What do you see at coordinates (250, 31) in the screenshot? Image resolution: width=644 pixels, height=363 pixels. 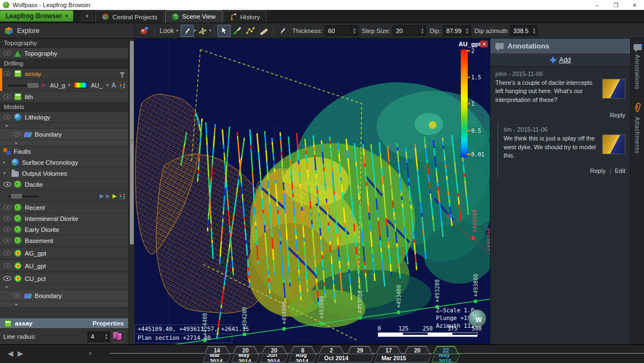 I see `draw-slicer-polyline-button` at bounding box center [250, 31].